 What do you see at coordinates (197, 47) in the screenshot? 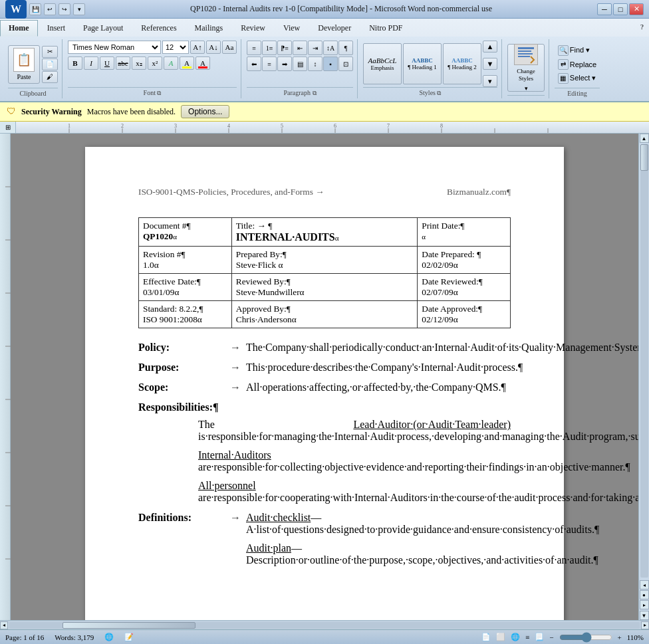
I see `grow-font-button: A↑` at bounding box center [197, 47].